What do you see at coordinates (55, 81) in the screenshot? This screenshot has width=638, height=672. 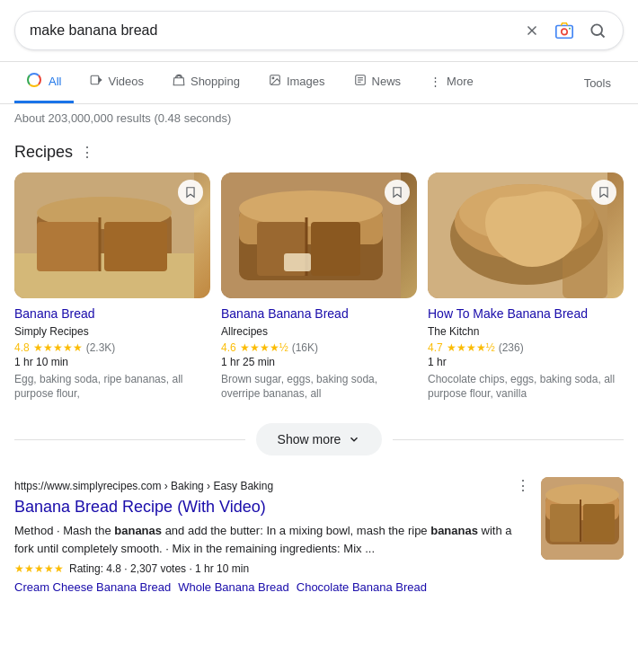 I see `tab-all-label: All` at bounding box center [55, 81].